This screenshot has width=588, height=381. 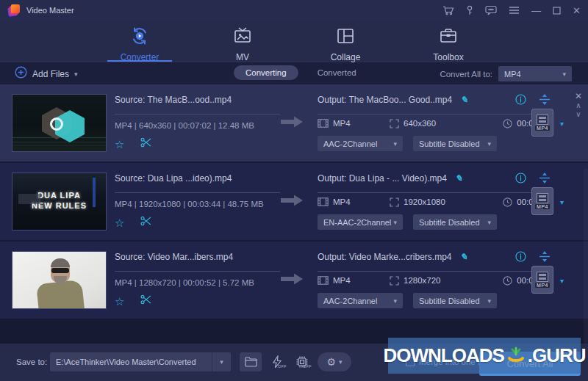 I want to click on mv-icon, so click(x=243, y=37).